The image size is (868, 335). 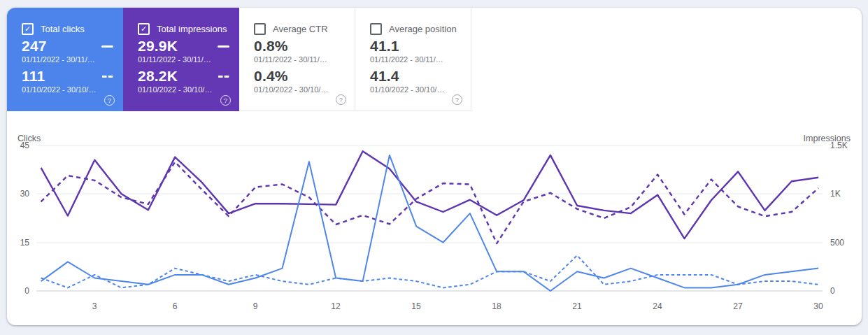 What do you see at coordinates (738, 306) in the screenshot?
I see `x-tick: 27` at bounding box center [738, 306].